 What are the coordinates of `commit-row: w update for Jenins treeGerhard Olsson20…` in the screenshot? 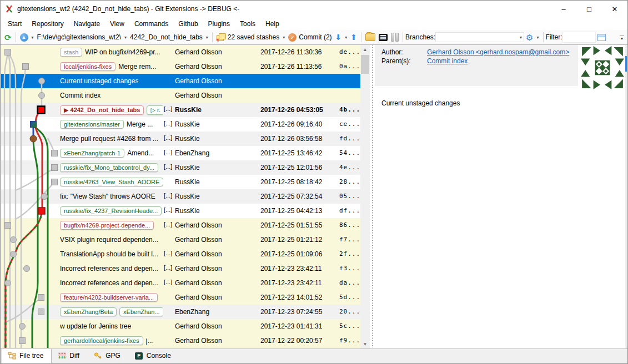 It's located at (181, 326).